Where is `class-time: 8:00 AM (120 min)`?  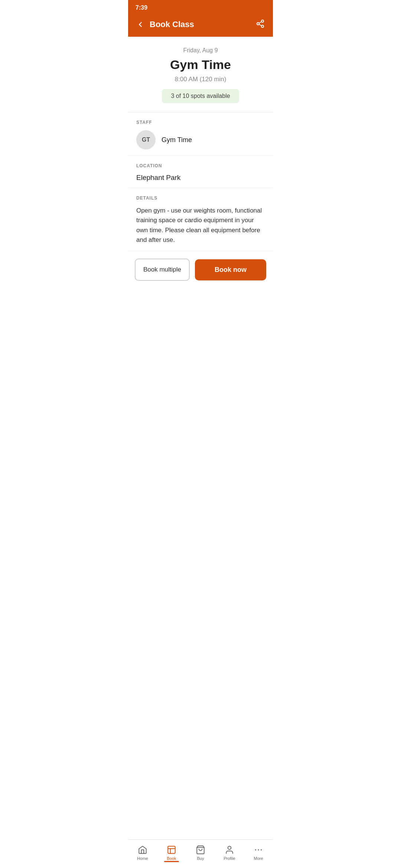 class-time: 8:00 AM (120 min) is located at coordinates (200, 79).